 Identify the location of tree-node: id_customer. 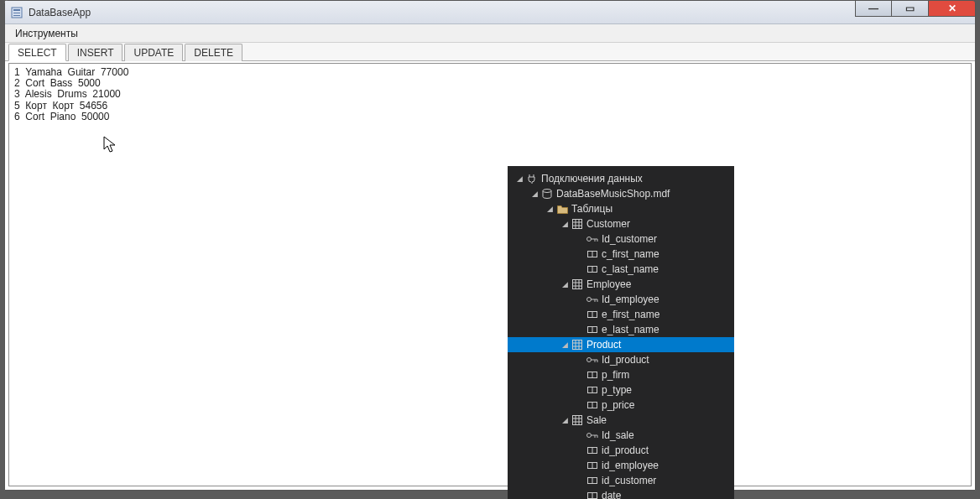
(621, 481).